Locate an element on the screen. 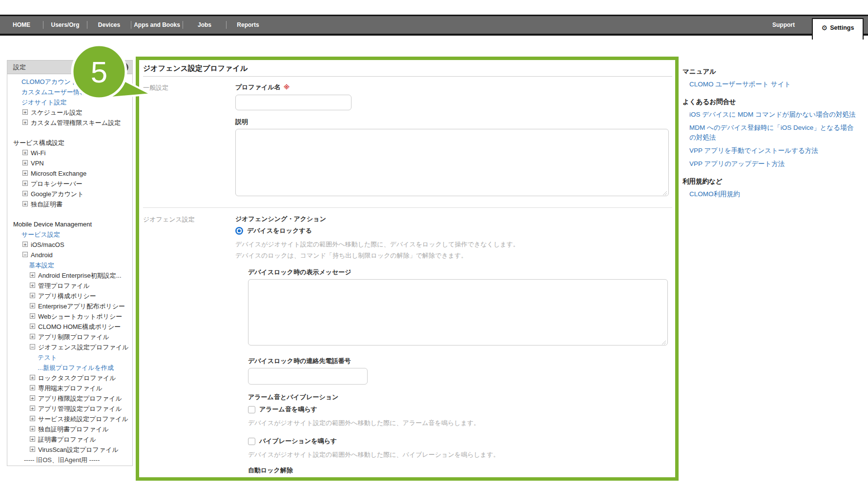 This screenshot has width=868, height=488. sidebar-item: +サービス接続設定プロファイル is located at coordinates (70, 419).